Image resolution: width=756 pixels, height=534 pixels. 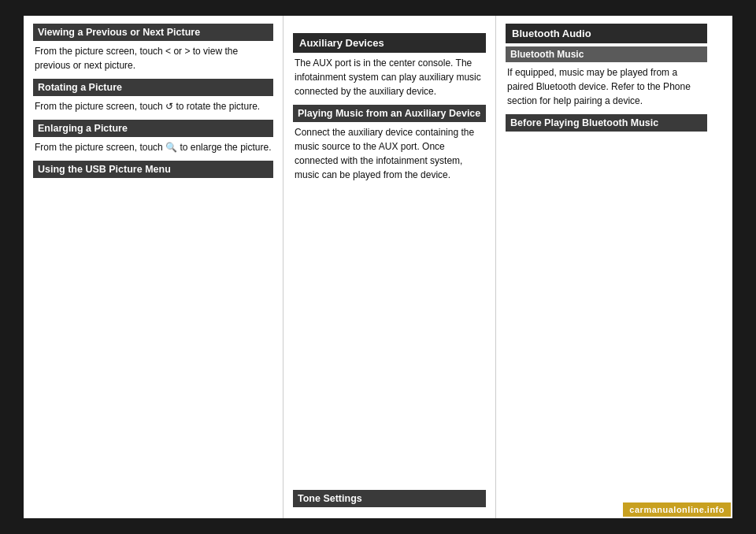 I want to click on tone-settings-header: Tone Settings, so click(x=389, y=499).